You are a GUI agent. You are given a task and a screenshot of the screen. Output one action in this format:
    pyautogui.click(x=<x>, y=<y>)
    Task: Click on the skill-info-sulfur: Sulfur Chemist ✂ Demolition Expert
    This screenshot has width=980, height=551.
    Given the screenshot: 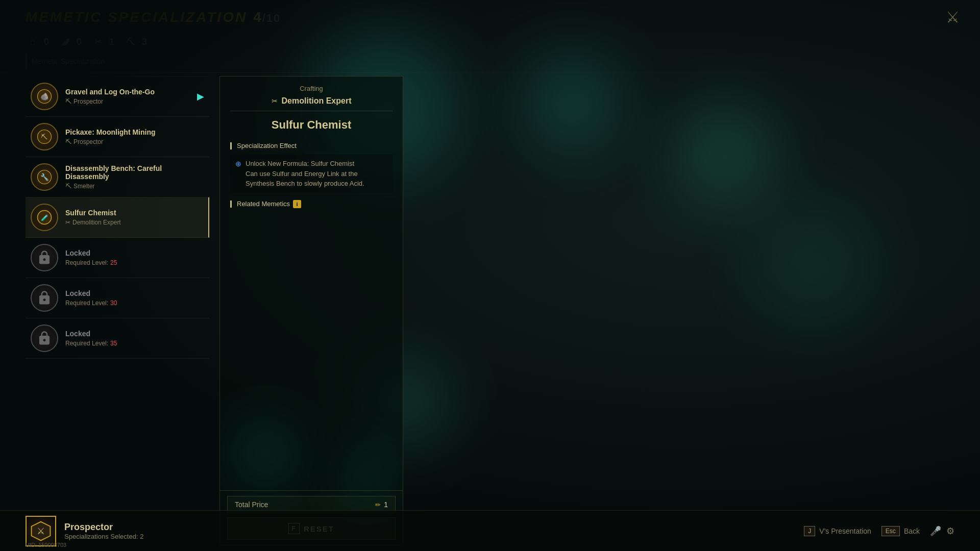 What is the action you would take?
    pyautogui.click(x=134, y=217)
    